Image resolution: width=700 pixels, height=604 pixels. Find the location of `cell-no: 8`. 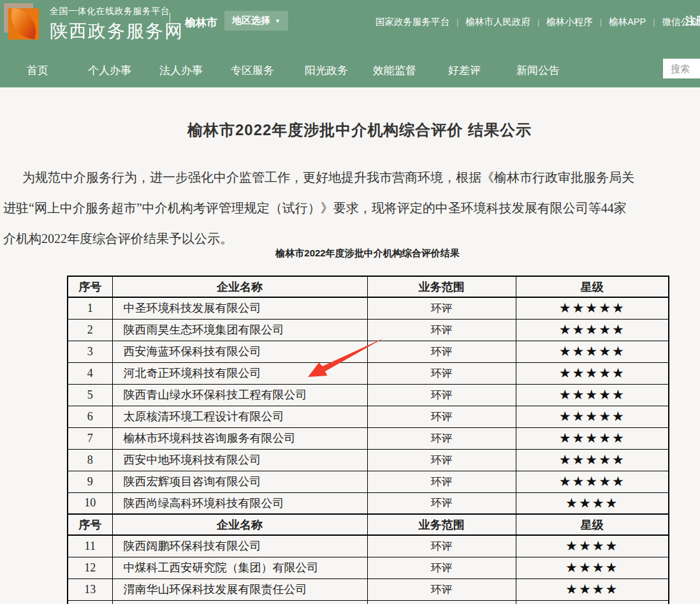

cell-no: 8 is located at coordinates (90, 460).